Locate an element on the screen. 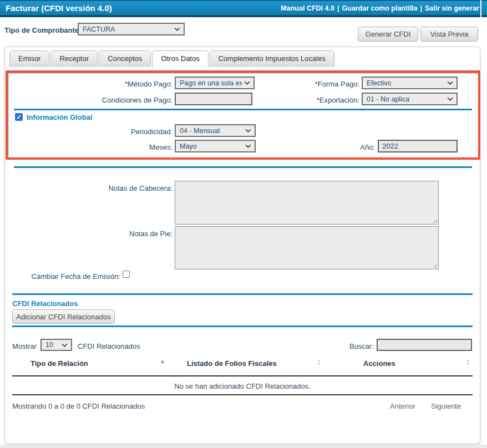 This screenshot has width=487, height=448. periodicidad-label: Periodicidad: is located at coordinates (136, 132).